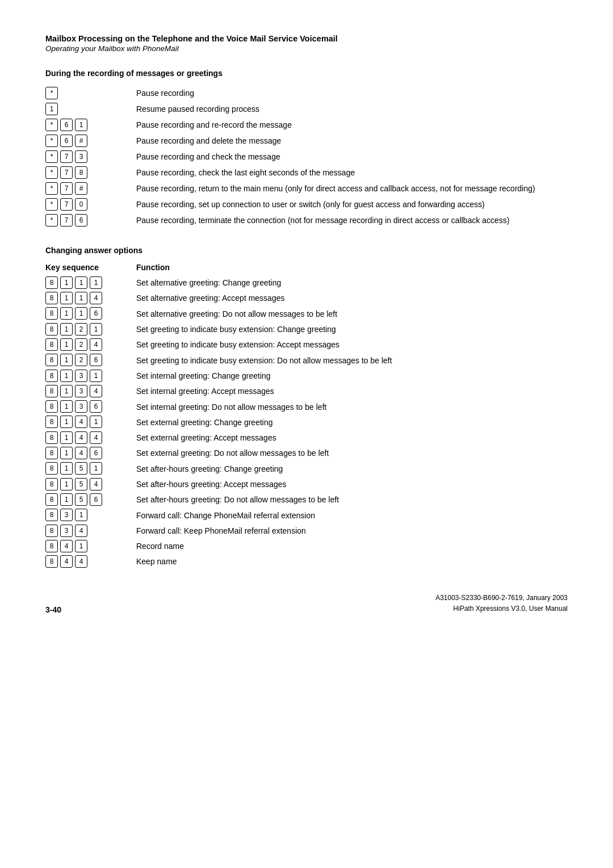 This screenshot has height=868, width=613. I want to click on ks-row: 8121Set greeting to indicate busy extens…, so click(306, 329).